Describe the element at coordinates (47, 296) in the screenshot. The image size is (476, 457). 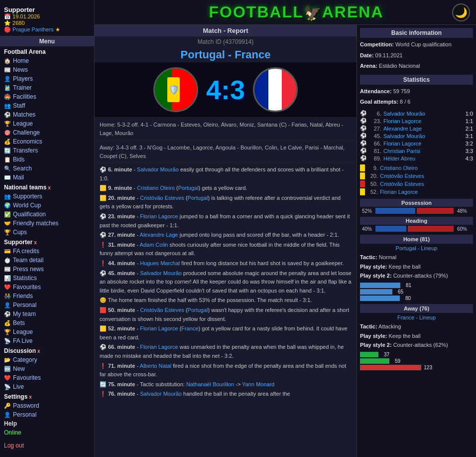
I see `sidebar-item-friends: 👫Friends` at that location.